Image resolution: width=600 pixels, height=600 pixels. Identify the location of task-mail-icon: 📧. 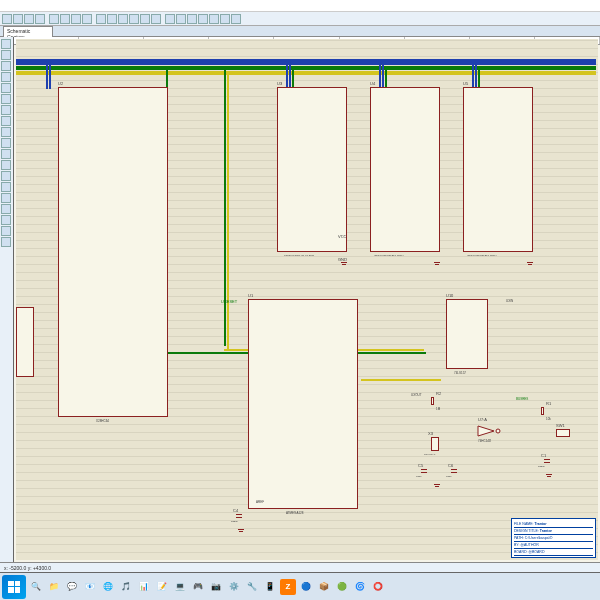
(90, 587).